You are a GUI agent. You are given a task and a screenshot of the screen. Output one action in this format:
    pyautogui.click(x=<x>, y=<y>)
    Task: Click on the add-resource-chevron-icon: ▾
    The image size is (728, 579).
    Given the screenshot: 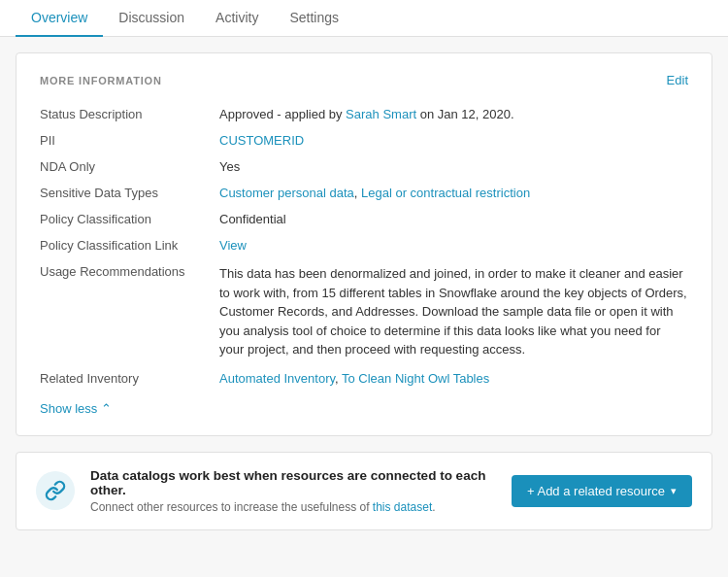 What is the action you would take?
    pyautogui.click(x=674, y=492)
    